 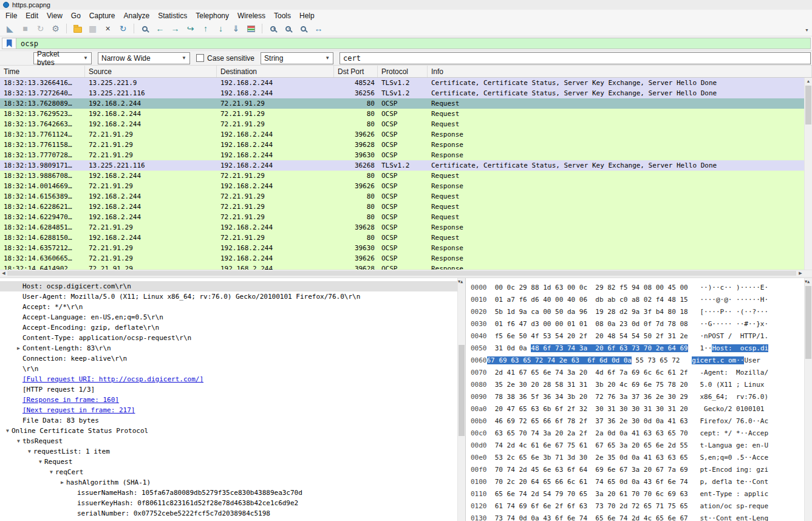 I want to click on go-to-packet-icon: ↪, so click(x=191, y=29).